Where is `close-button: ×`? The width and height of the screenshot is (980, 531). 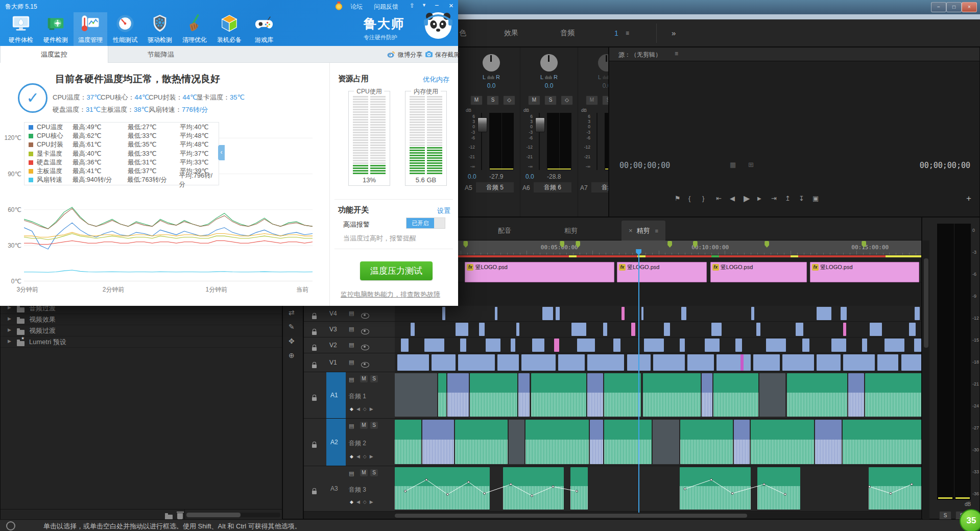
close-button: × is located at coordinates (969, 7).